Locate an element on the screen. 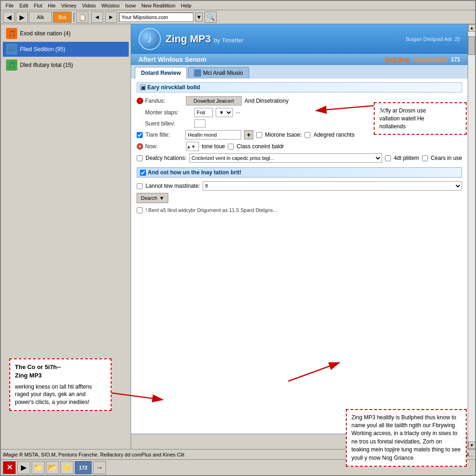  menu-hie: Hie is located at coordinates (52, 6).